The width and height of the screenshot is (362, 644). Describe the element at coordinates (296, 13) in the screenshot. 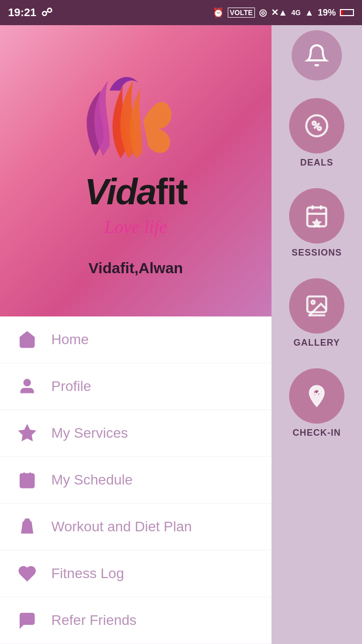

I see `4g-icon: 4G` at that location.